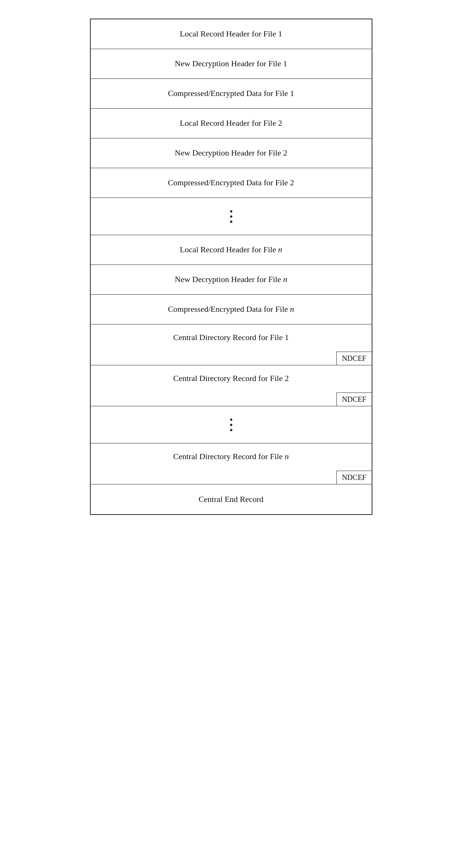  I want to click on compressed-data-filen-label: Compressed/Encrypted Data for File n, so click(231, 310).